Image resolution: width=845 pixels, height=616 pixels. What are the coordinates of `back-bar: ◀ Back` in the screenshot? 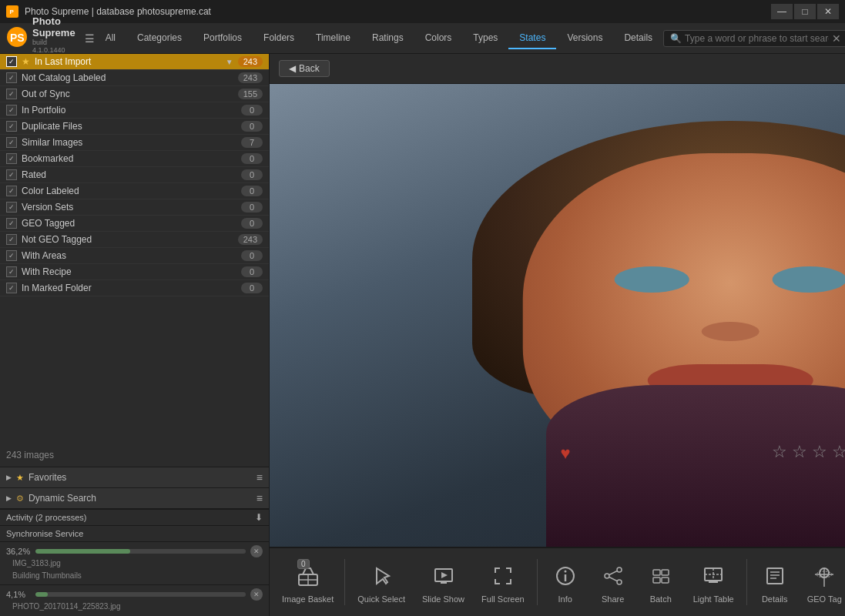 It's located at (558, 69).